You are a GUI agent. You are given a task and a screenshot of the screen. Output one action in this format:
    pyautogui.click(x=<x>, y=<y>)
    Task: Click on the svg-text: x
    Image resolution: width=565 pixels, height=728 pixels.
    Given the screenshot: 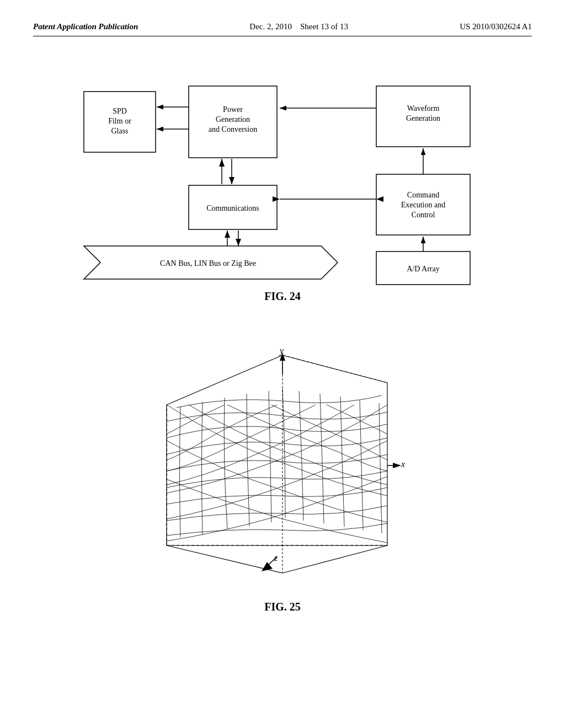 What is the action you would take?
    pyautogui.click(x=403, y=464)
    